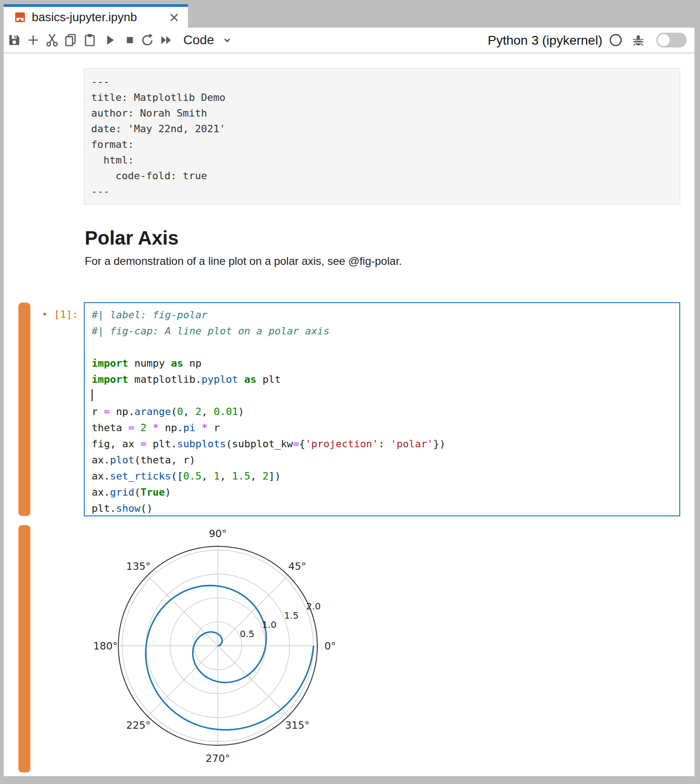 The height and width of the screenshot is (784, 700). What do you see at coordinates (545, 41) in the screenshot?
I see `kernel-name: Python 3 (ipykernel)` at bounding box center [545, 41].